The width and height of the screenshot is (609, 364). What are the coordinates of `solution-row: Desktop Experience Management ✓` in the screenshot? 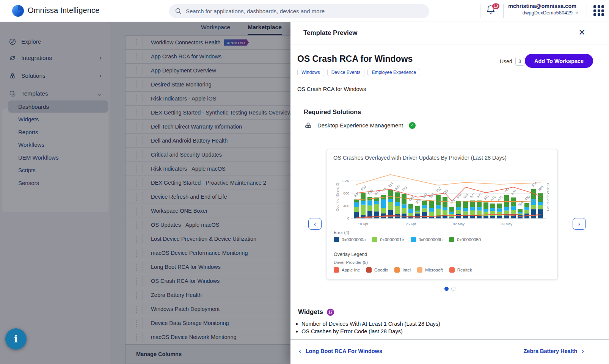 It's located at (360, 125).